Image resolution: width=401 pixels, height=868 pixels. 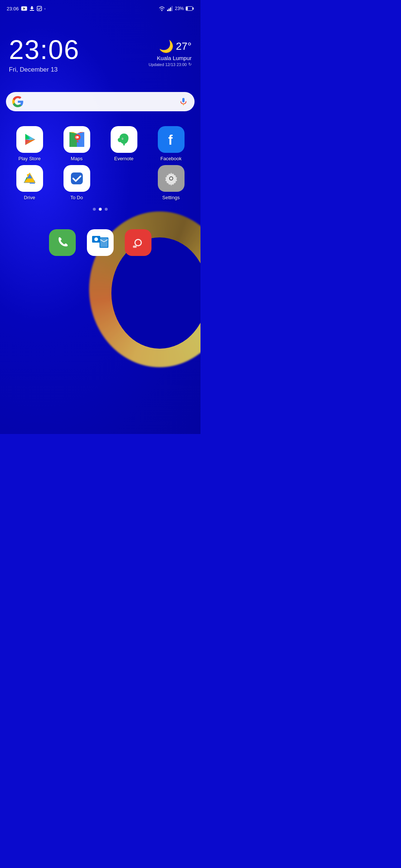 I want to click on clock-block: 23:06 Fri, December 13, so click(x=44, y=55).